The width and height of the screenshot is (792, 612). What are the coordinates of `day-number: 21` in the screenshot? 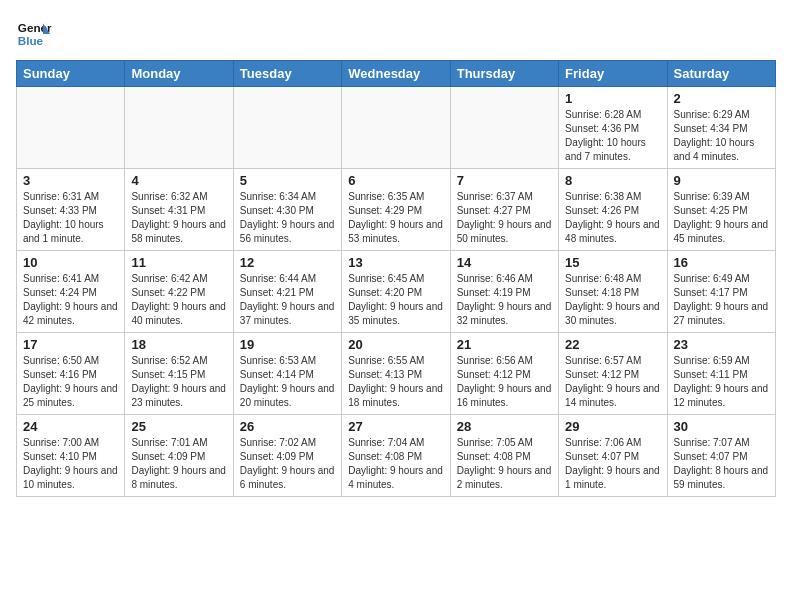 It's located at (504, 344).